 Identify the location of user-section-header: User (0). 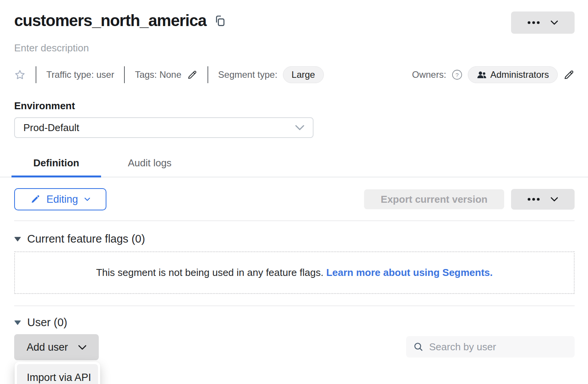
(294, 323).